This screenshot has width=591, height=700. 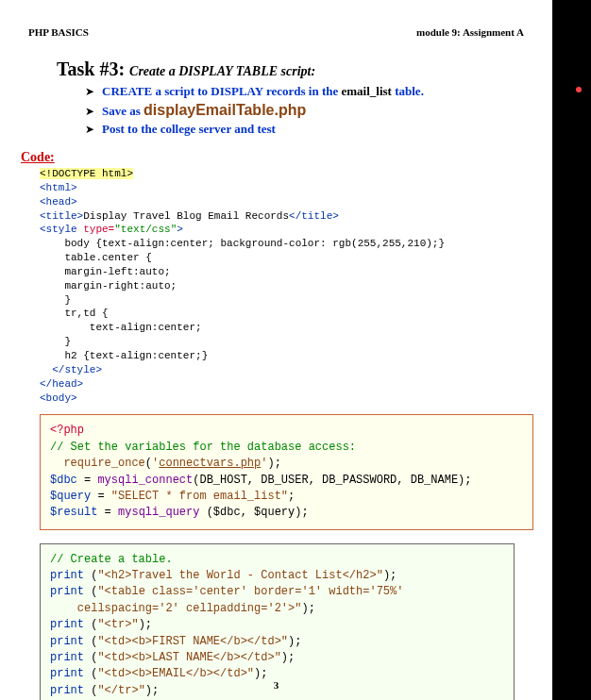 What do you see at coordinates (296, 357) in the screenshot?
I see `code-line: h2 {text-align:center;}` at bounding box center [296, 357].